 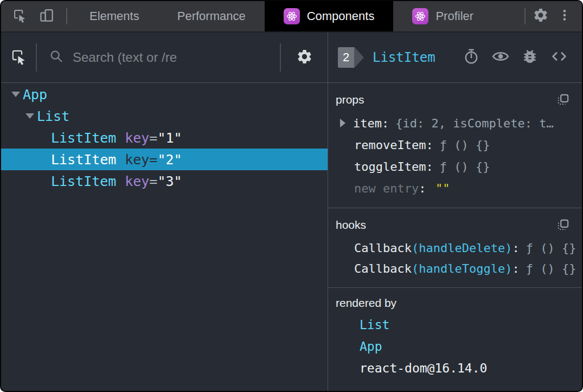 What do you see at coordinates (366, 303) in the screenshot?
I see `section-title: rendered by` at bounding box center [366, 303].